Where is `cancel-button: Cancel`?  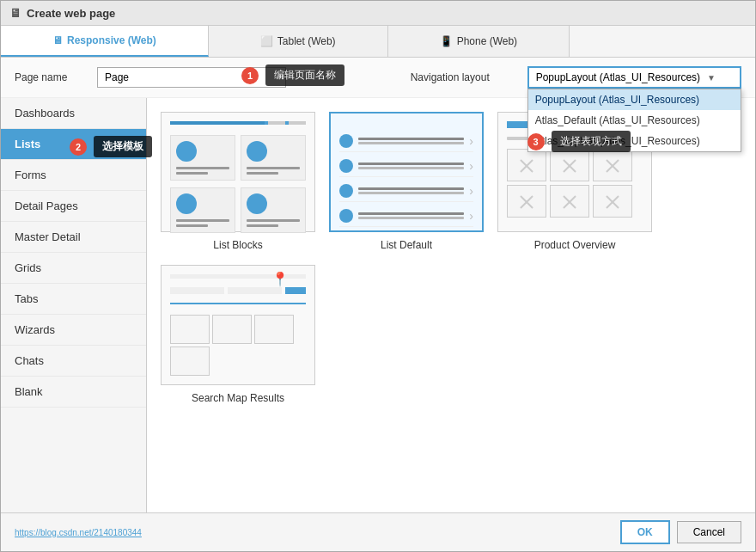 cancel-button: Cancel is located at coordinates (710, 532).